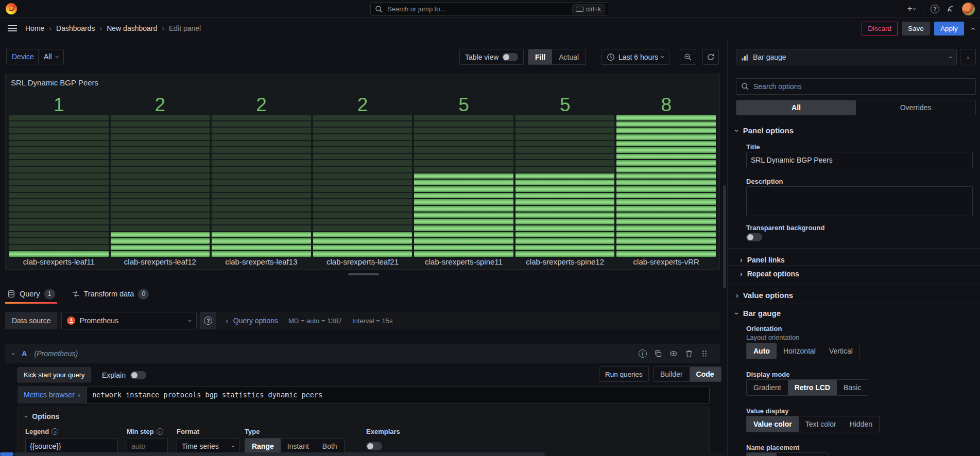 Image resolution: width=980 pixels, height=456 pixels. I want to click on new-menu-button: +›, so click(912, 9).